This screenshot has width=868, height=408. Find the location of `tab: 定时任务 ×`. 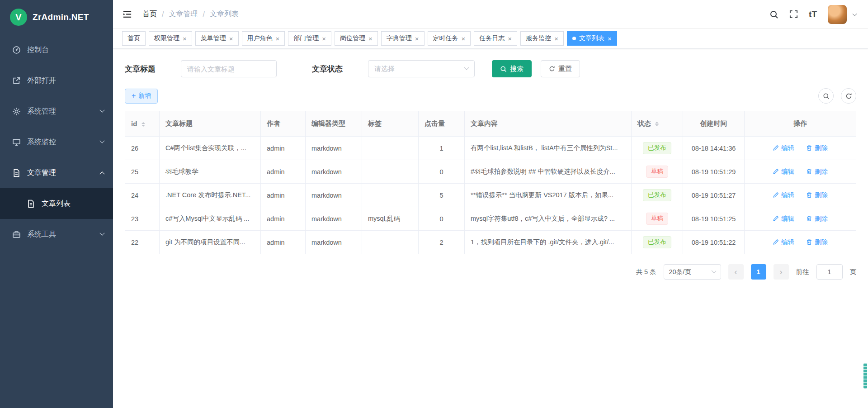

tab: 定时任务 × is located at coordinates (449, 38).